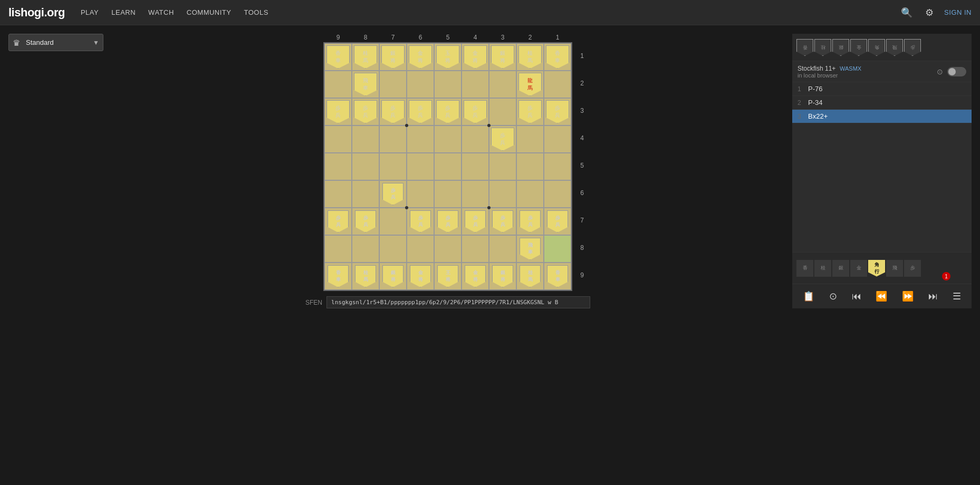 The image size is (980, 485). What do you see at coordinates (530, 112) in the screenshot?
I see `piece-r3c2: 歩兵` at bounding box center [530, 112].